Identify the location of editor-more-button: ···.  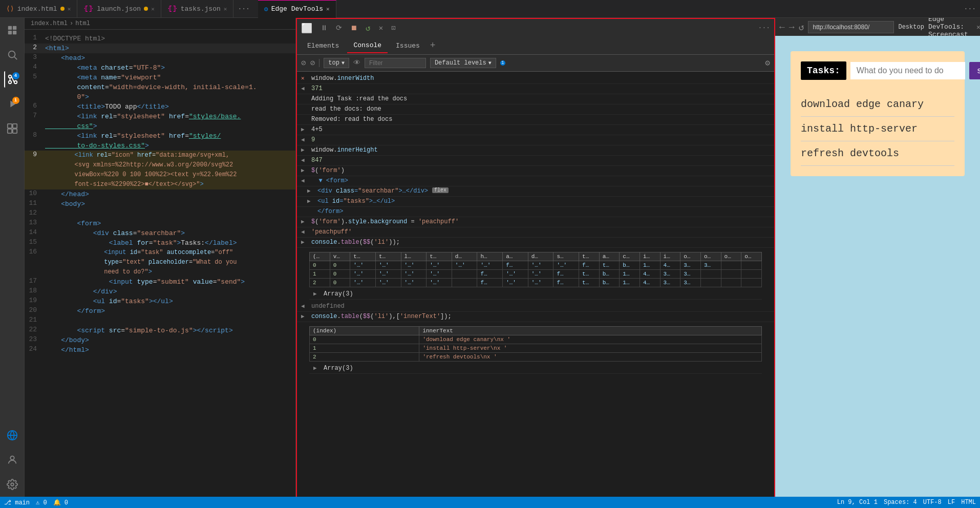
(970, 9).